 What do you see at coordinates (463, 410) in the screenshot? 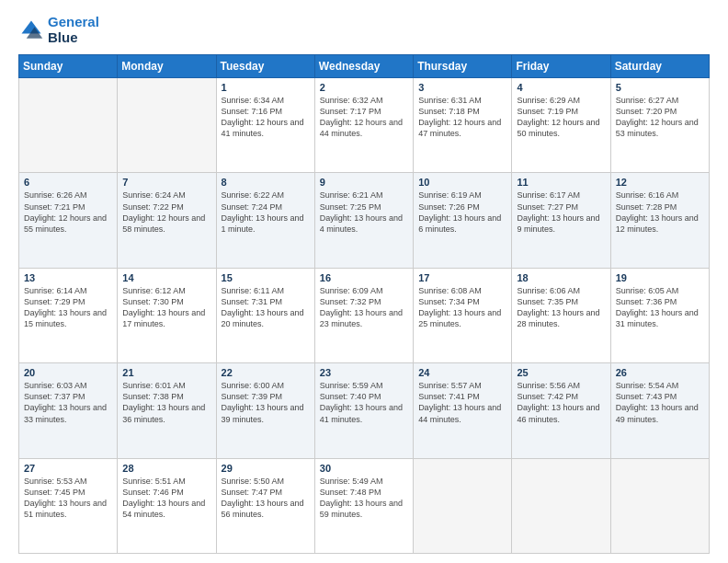
I see `calendar-cell: 24Sunrise: 5:57 AM Sunset: 7:41 PM Dayli…` at bounding box center [463, 410].